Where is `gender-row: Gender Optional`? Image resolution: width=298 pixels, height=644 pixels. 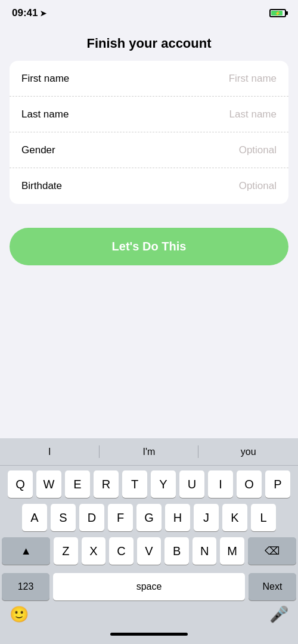
gender-row: Gender Optional is located at coordinates (149, 150).